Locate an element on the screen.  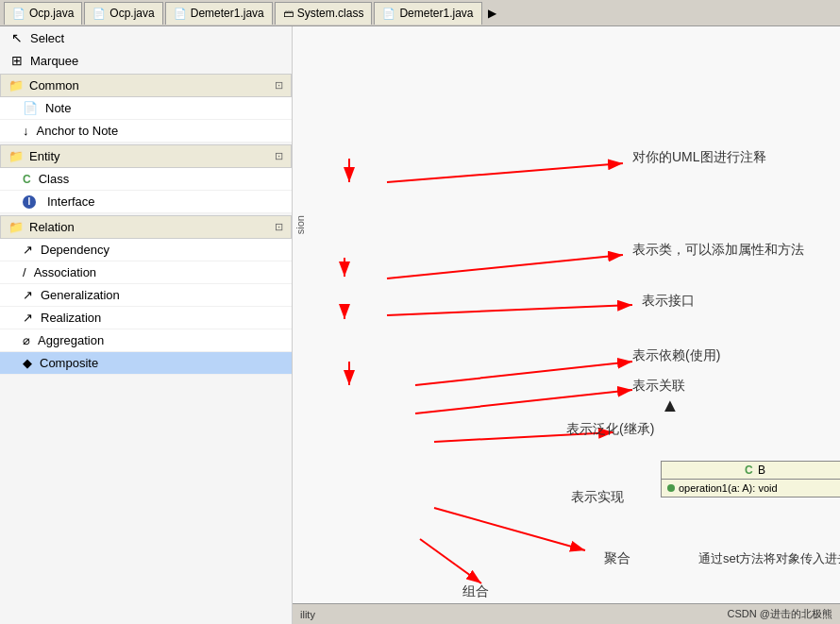
relation-category: 📁 Relation ⊡ ↗ Dependency / Association … is located at coordinates (145, 295).